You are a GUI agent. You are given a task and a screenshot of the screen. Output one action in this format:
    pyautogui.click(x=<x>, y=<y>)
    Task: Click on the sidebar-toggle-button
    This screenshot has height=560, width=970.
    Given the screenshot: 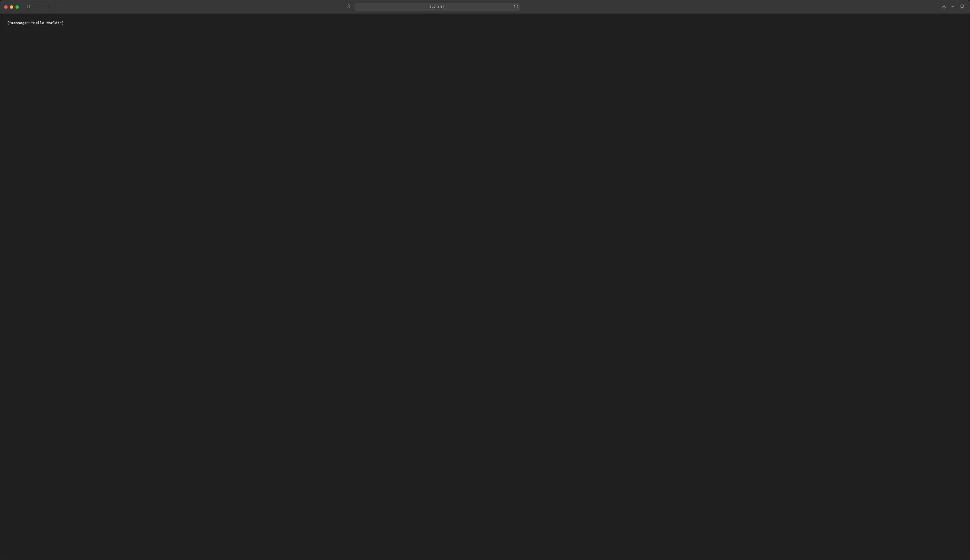 What is the action you would take?
    pyautogui.click(x=28, y=7)
    